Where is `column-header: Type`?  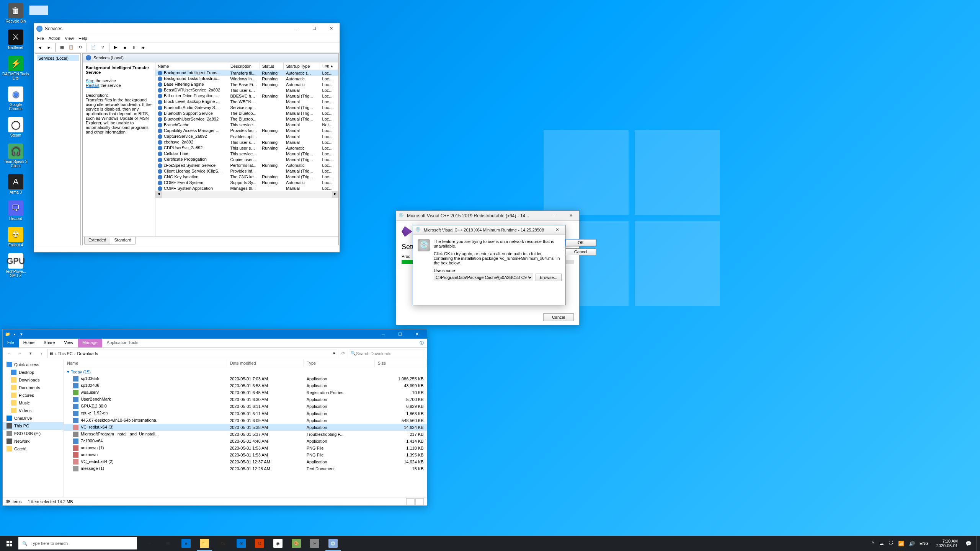 column-header: Type is located at coordinates (339, 364).